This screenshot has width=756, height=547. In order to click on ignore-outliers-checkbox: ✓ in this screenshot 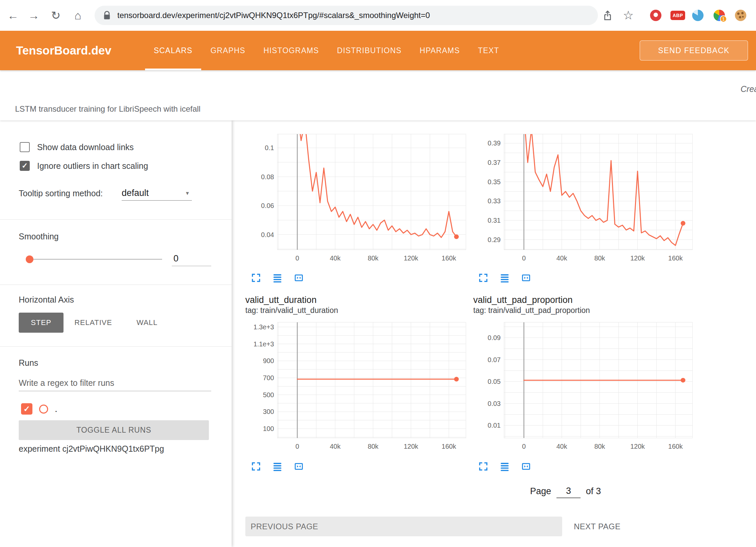, I will do `click(25, 166)`.